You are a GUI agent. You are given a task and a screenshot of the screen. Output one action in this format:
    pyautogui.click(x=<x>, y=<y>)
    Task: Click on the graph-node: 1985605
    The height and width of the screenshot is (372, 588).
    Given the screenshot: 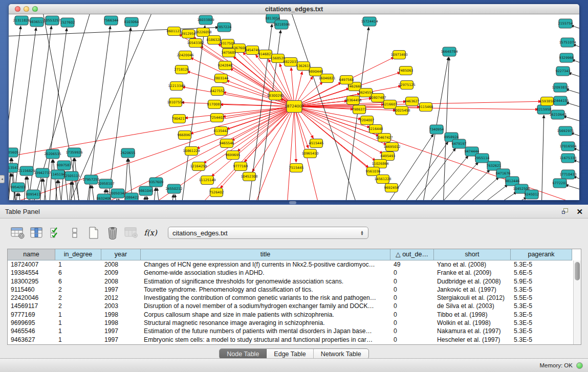 What is the action you would take?
    pyautogui.click(x=13, y=152)
    